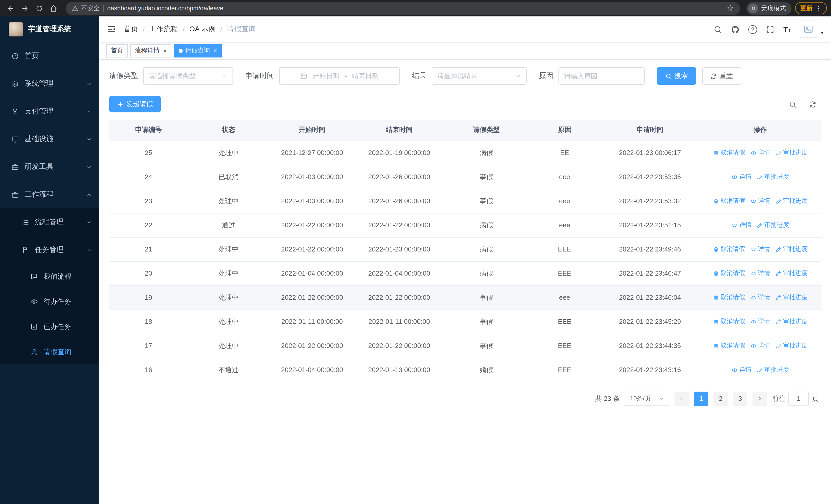 This screenshot has width=831, height=504. What do you see at coordinates (103, 8) in the screenshot?
I see `omnibox-divider` at bounding box center [103, 8].